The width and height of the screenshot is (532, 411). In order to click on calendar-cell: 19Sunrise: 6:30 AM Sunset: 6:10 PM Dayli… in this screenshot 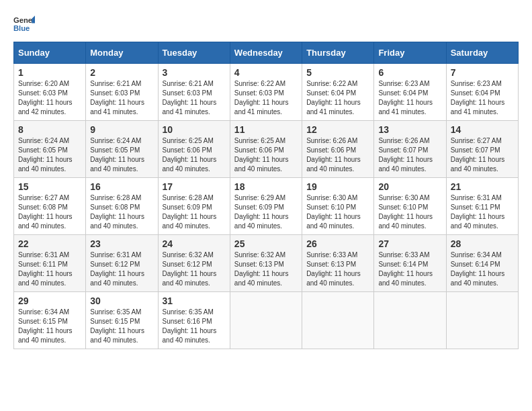, I will do `click(339, 207)`.